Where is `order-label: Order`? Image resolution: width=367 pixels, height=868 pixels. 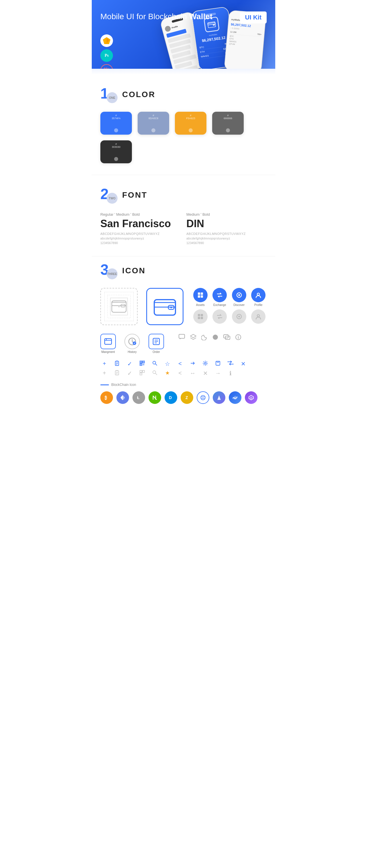 order-label: Order is located at coordinates (156, 352).